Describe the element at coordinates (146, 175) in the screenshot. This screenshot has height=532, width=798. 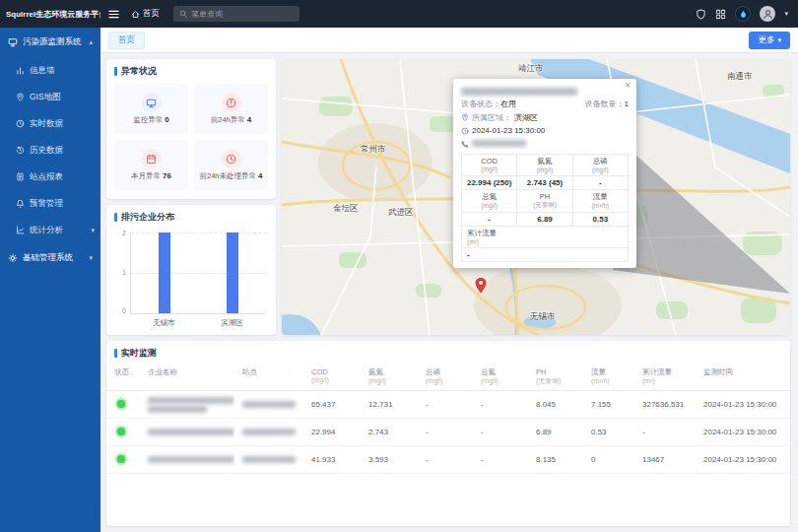
I see `stat-label: 本月异常` at that location.